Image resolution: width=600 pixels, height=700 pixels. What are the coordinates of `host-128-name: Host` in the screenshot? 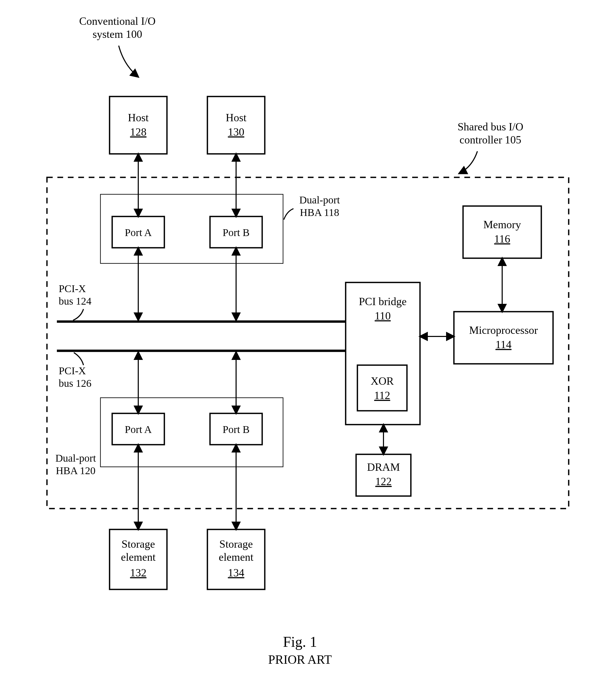 It's located at (138, 118).